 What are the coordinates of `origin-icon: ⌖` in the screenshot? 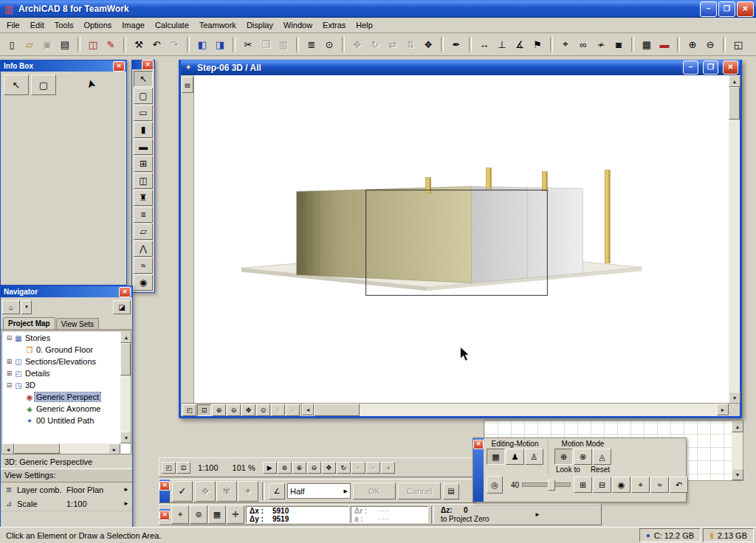 It's located at (180, 515).